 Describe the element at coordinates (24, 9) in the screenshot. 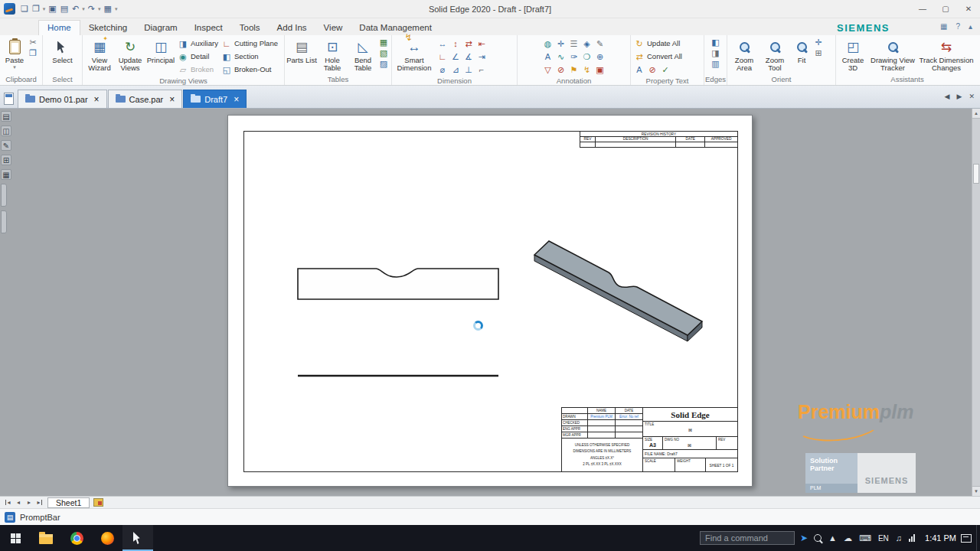

I see `new-document-icon: ❏` at that location.